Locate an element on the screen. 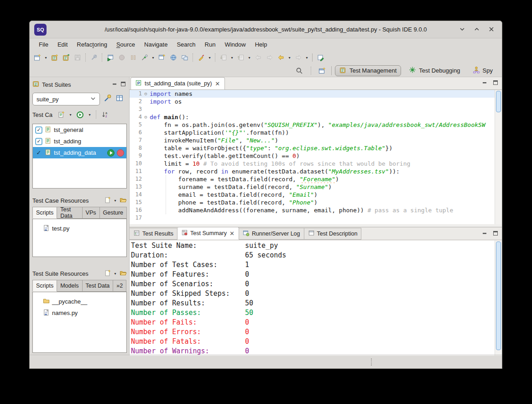  code-text: forename = testData.field(record, "Foren… is located at coordinates (326, 179).